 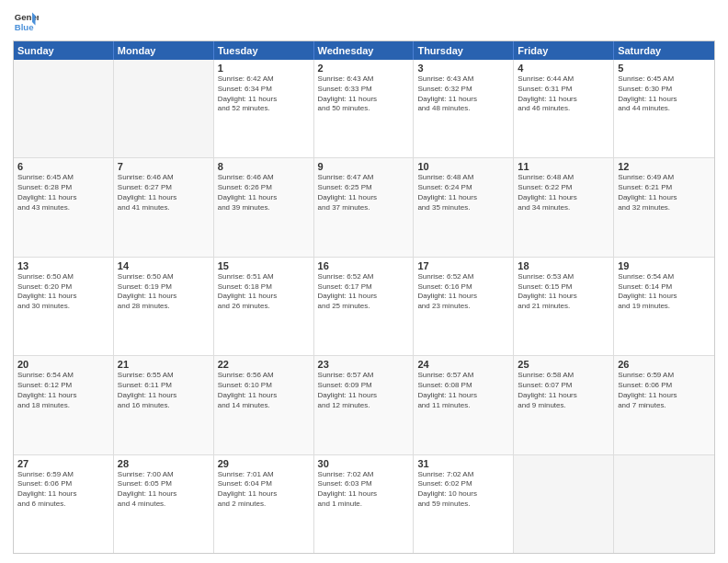 What do you see at coordinates (364, 489) in the screenshot?
I see `cell-info: Sunrise: 7:02 AMSunset: 6:03 PMDaylight:…` at bounding box center [364, 489].